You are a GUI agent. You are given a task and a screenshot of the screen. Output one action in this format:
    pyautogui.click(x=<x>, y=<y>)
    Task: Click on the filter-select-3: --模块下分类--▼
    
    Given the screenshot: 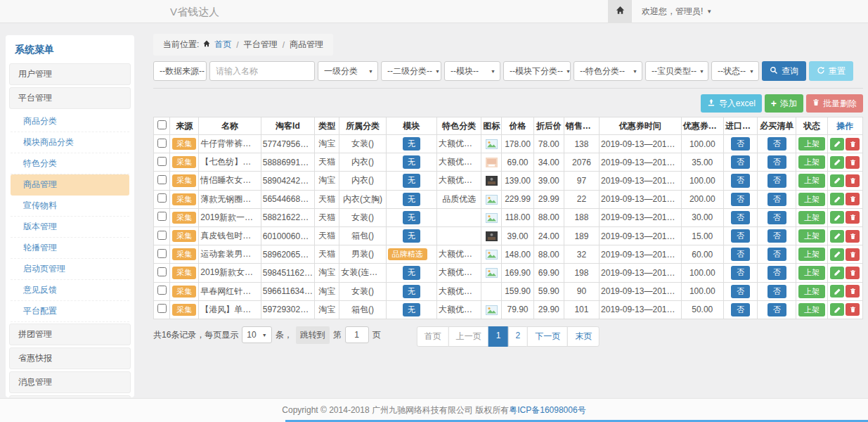 What is the action you would take?
    pyautogui.click(x=537, y=71)
    